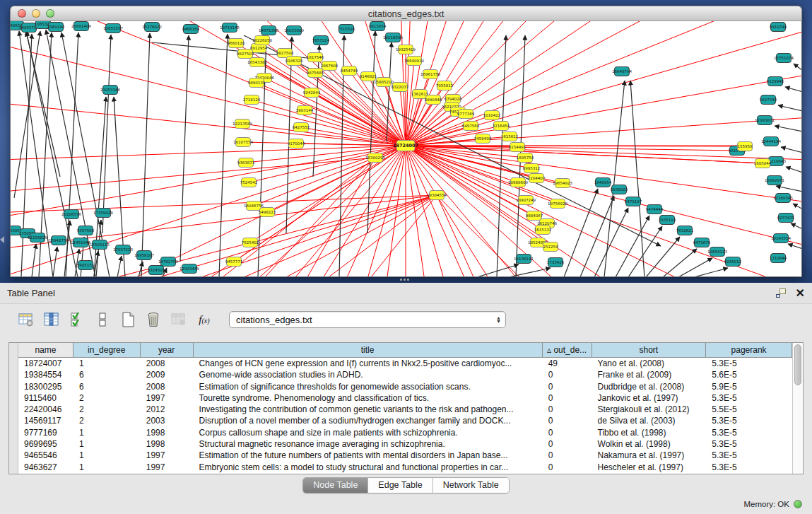 This screenshot has width=812, height=514. Describe the element at coordinates (113, 28) in the screenshot. I see `graph-node: 10653257` at that location.